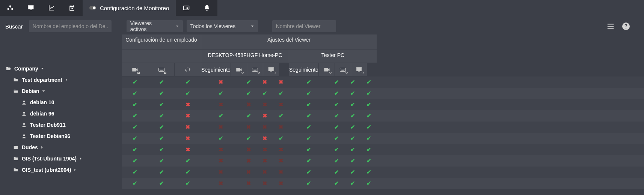  Describe the element at coordinates (63, 80) in the screenshot. I see `tree-row: Test department` at that location.